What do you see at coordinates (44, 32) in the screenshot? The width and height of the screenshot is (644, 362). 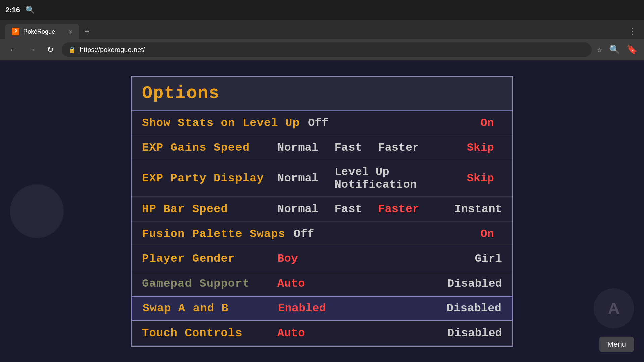 I see `tab-title: PokéRogue` at bounding box center [44, 32].